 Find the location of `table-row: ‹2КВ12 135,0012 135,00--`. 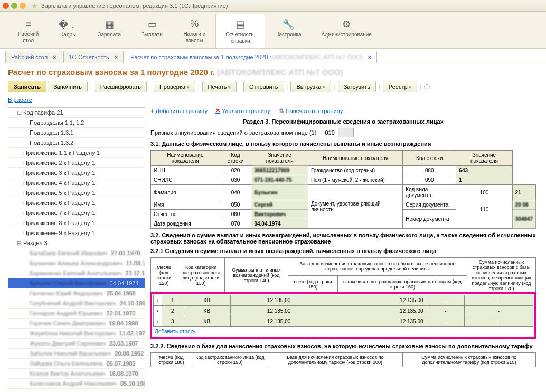

table-row: ‹2КВ12 135,0012 135,00-- is located at coordinates (343, 311).